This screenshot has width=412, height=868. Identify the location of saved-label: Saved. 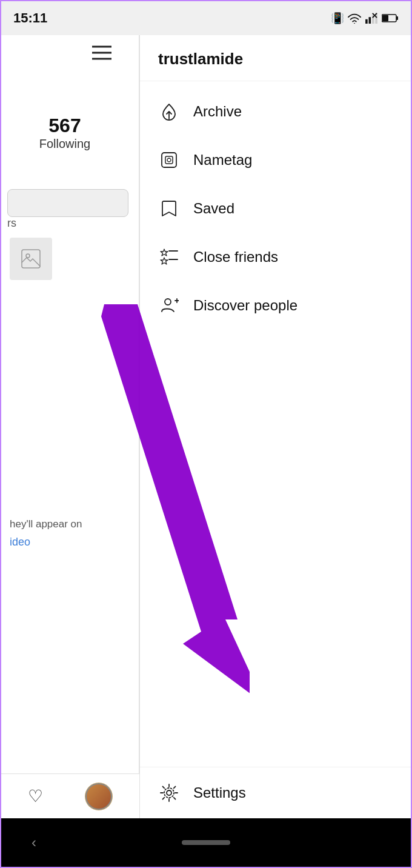
(214, 209).